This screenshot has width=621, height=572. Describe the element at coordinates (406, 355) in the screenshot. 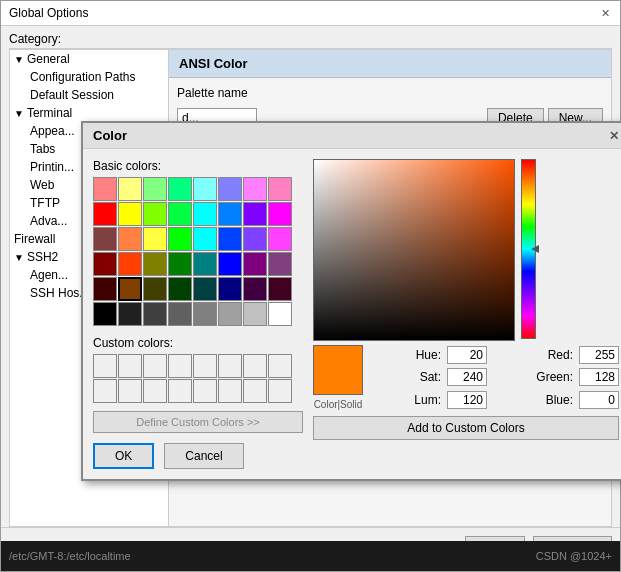

I see `hue-label: Hue:` at that location.